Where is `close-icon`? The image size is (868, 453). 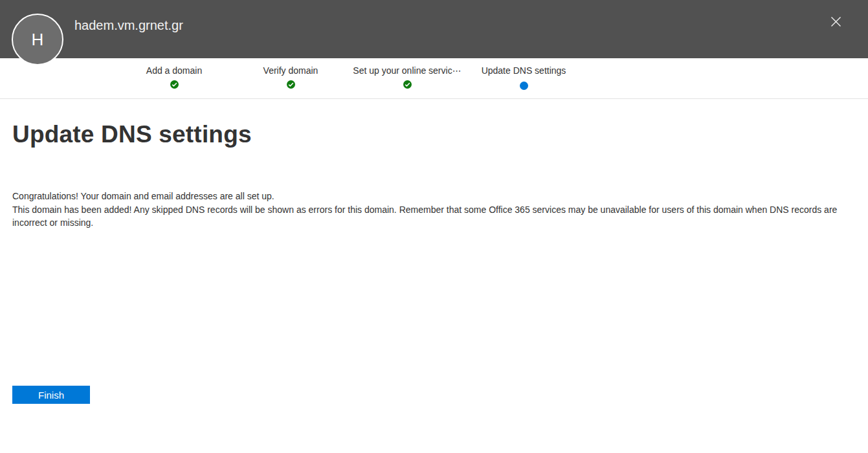
close-icon is located at coordinates (836, 23).